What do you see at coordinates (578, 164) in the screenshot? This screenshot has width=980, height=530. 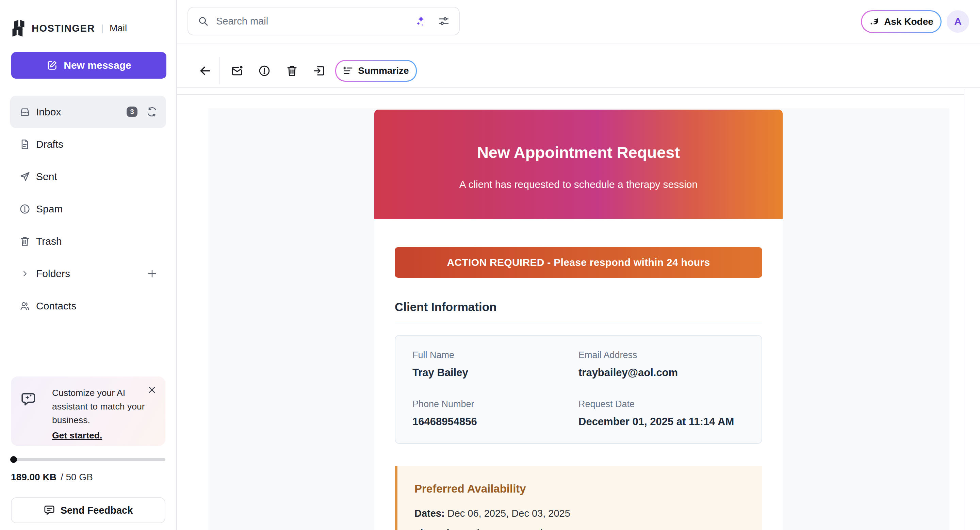 I see `email-hero-banner: New Appointment Request A client has req…` at bounding box center [578, 164].